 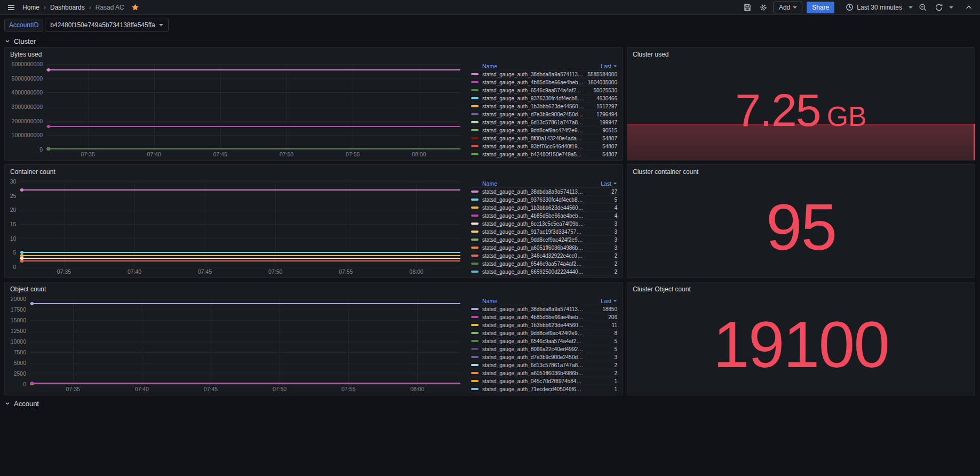 I want to click on panel-title: Bytes used, so click(x=314, y=53).